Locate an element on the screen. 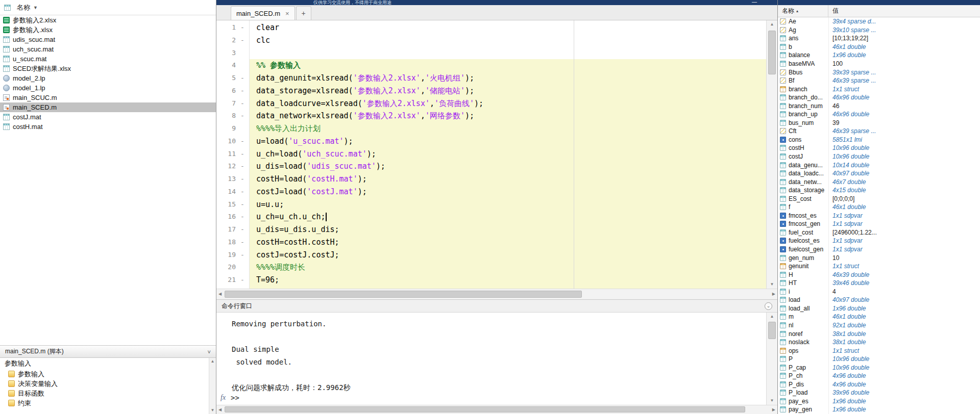  file-item: main_SCUC.m is located at coordinates (108, 98).